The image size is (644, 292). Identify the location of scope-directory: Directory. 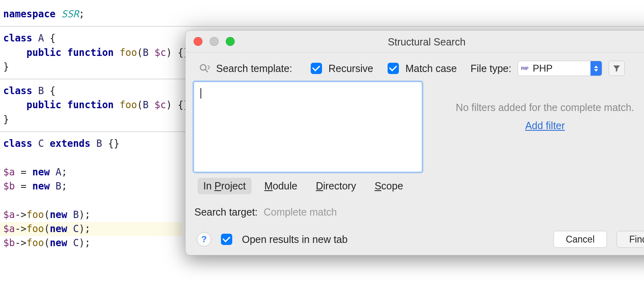
(336, 186).